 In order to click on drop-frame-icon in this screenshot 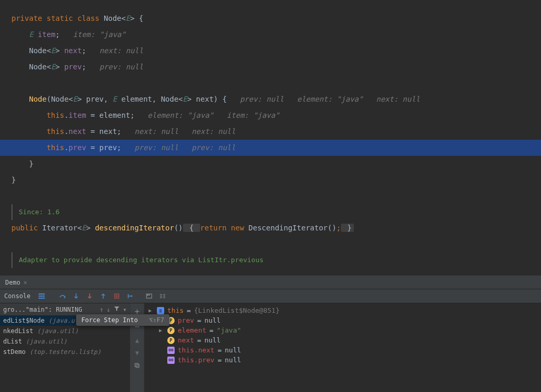, I will do `click(117, 296)`.